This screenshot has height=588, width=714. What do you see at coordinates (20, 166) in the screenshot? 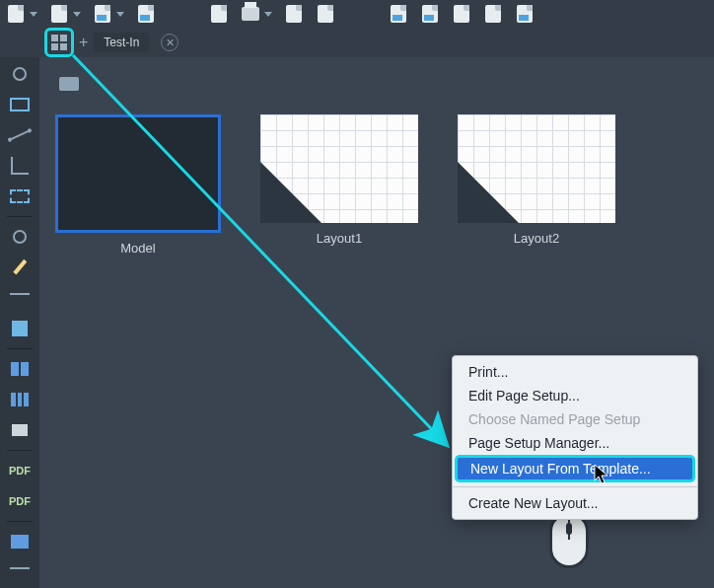
I see `crop-tool` at bounding box center [20, 166].